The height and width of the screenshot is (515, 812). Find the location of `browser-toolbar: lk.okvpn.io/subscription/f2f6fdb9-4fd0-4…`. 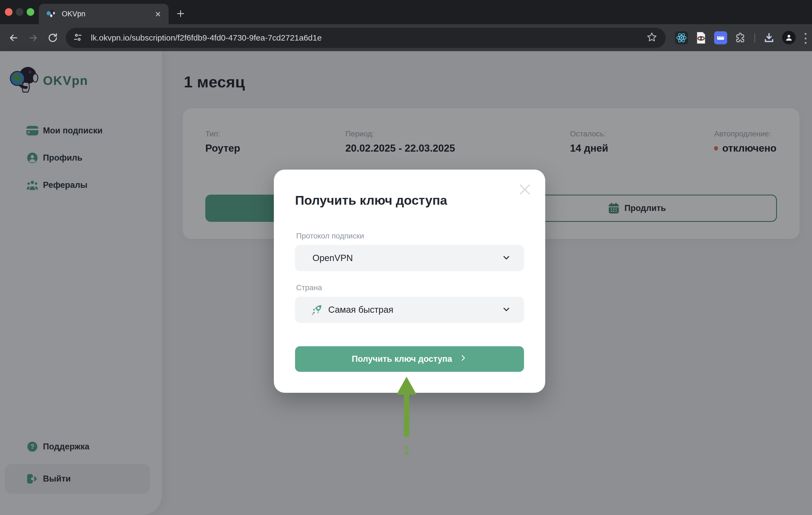

browser-toolbar: lk.okvpn.io/subscription/f2f6fdb9-4fd0-4… is located at coordinates (406, 38).